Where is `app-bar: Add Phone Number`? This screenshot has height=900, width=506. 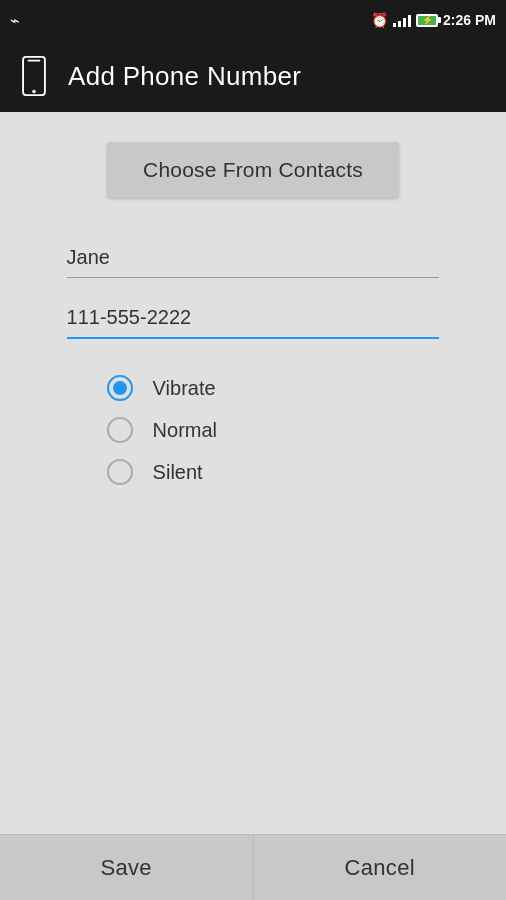 app-bar: Add Phone Number is located at coordinates (253, 76).